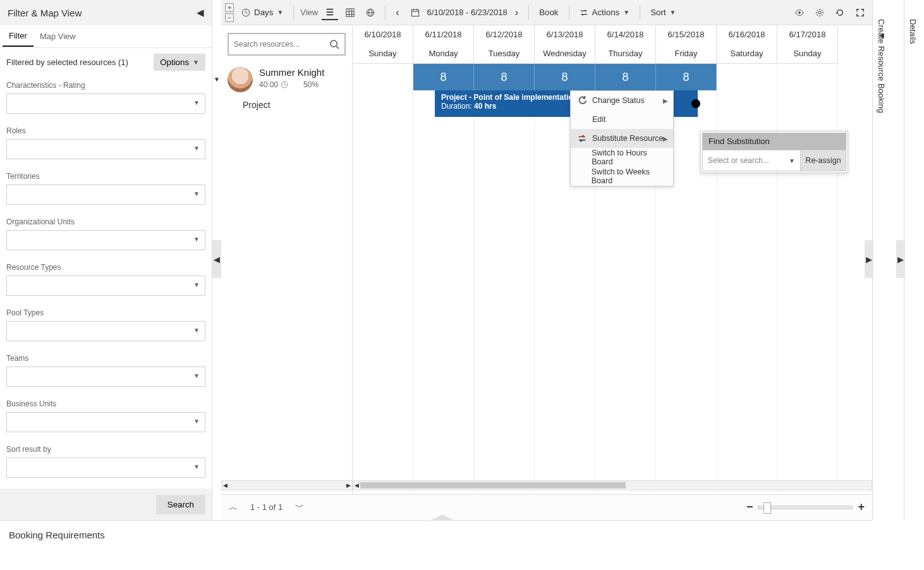  Describe the element at coordinates (106, 377) in the screenshot. I see `teams-select` at that location.